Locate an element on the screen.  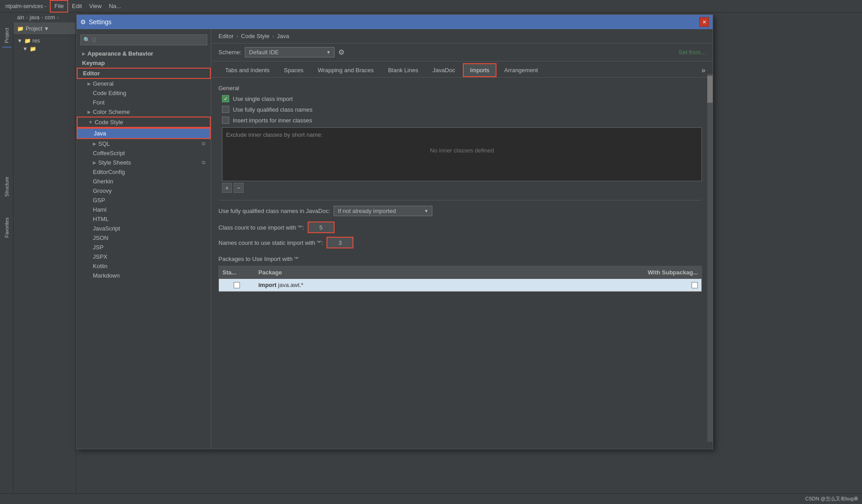
nav-item-kotlin: Kotlin is located at coordinates (144, 266).